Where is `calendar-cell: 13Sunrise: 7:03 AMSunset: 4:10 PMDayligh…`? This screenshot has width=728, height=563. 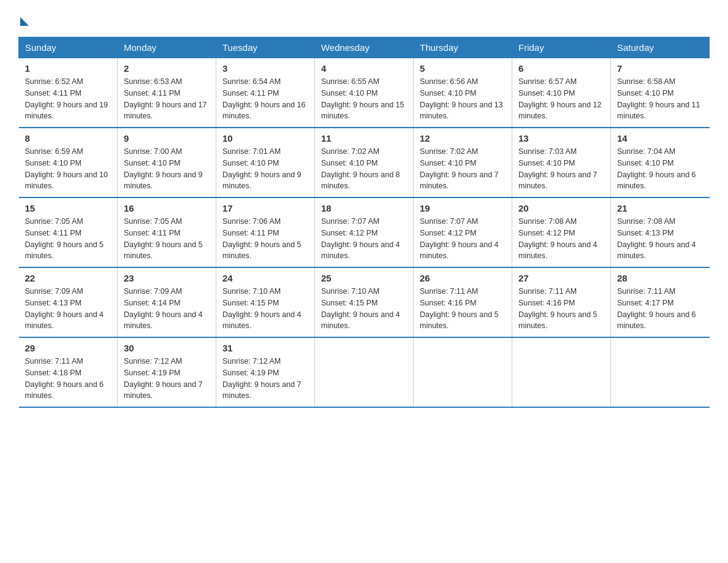 calendar-cell: 13Sunrise: 7:03 AMSunset: 4:10 PMDayligh… is located at coordinates (561, 163).